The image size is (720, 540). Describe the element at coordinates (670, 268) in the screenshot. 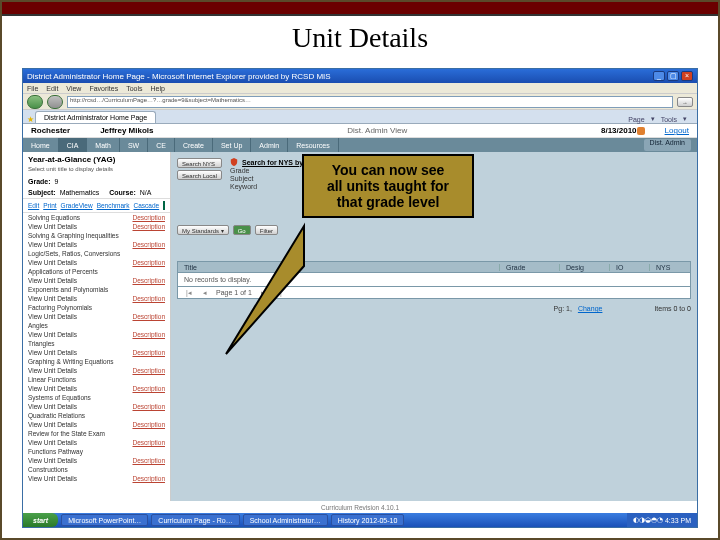

I see `col-nys: NYS` at that location.